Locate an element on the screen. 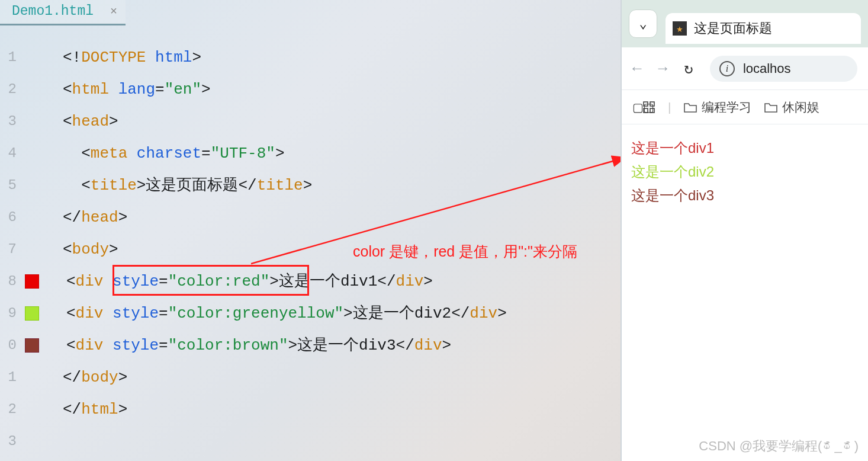  back-icon: ← is located at coordinates (637, 69).